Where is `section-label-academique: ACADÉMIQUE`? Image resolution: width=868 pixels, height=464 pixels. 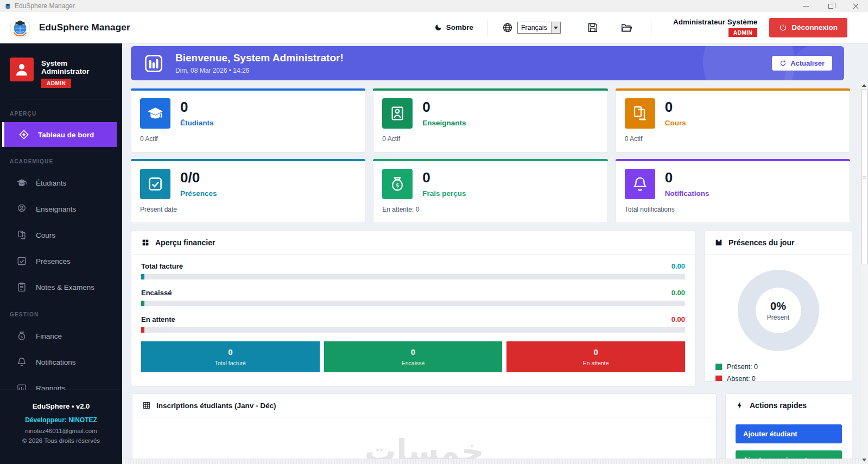
section-label-academique: ACADÉMIQUE is located at coordinates (66, 162).